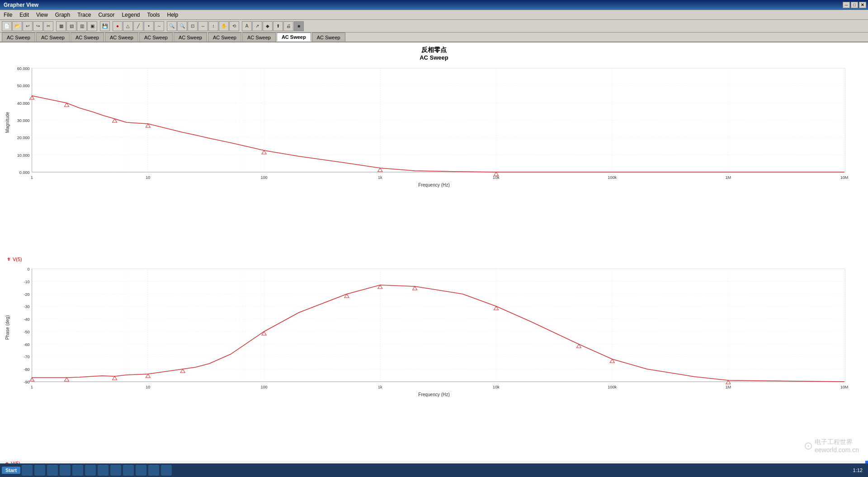 The image size is (868, 477). I want to click on zoom-in-btn: 🔍, so click(172, 26).